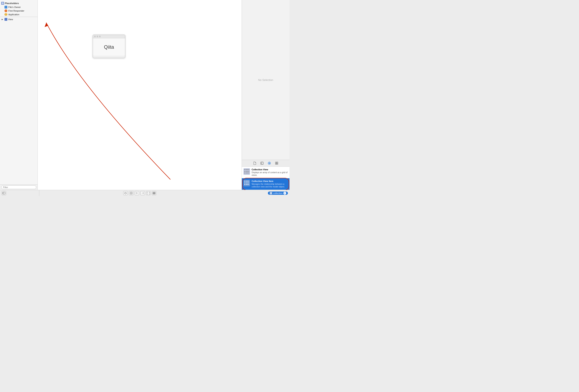 The width and height of the screenshot is (579, 392). Describe the element at coordinates (255, 163) in the screenshot. I see `file-icon-btn` at that location.